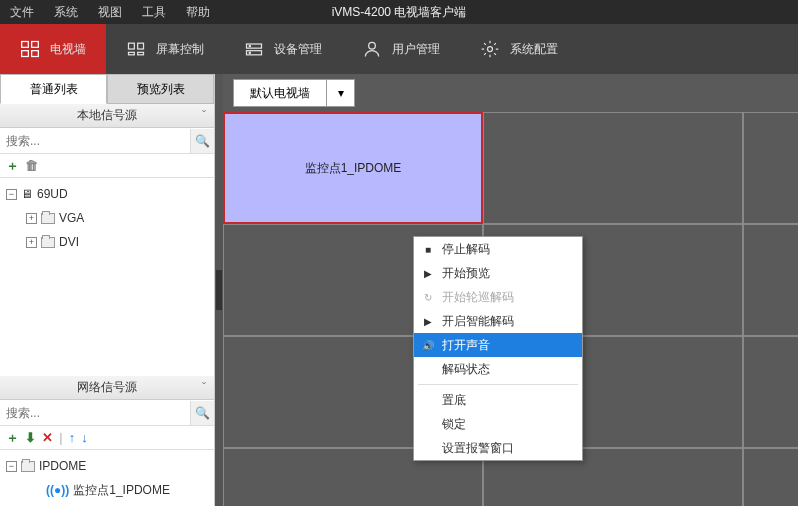 Image resolution: width=798 pixels, height=506 pixels. Describe the element at coordinates (30, 49) in the screenshot. I see `tvwall-icon` at that location.